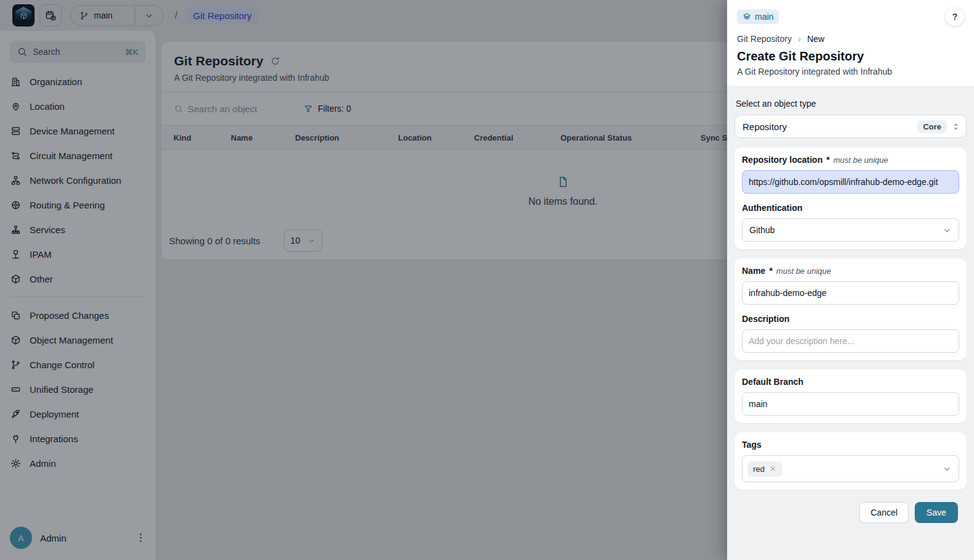  I want to click on default-branch-card: Default Branch, so click(851, 396).